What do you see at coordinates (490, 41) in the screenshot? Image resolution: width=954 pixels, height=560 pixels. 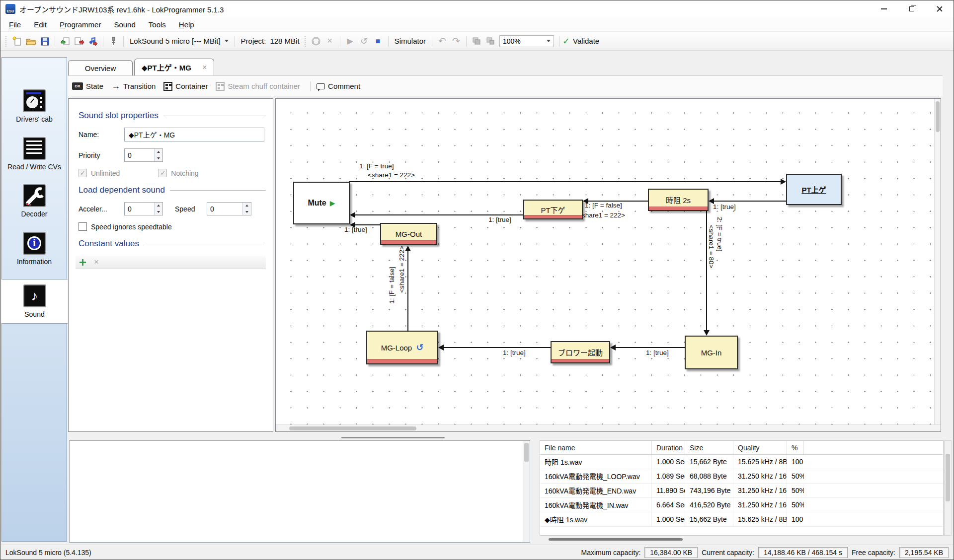 I see `tile-windows-button` at bounding box center [490, 41].